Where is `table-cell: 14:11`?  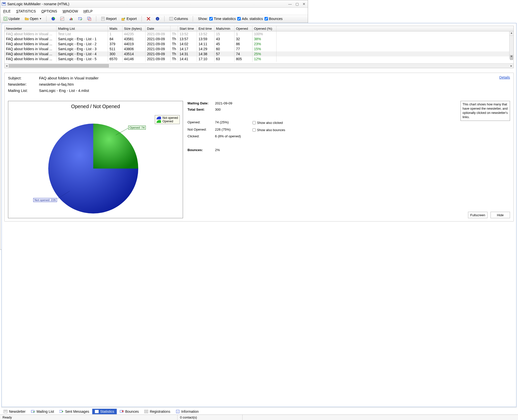 table-cell: 14:11 is located at coordinates (206, 44).